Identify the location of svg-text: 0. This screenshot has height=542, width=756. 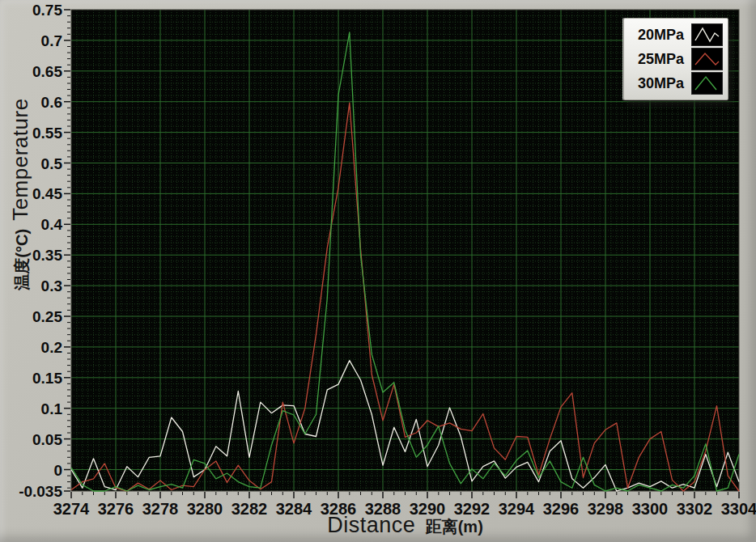
(58, 471).